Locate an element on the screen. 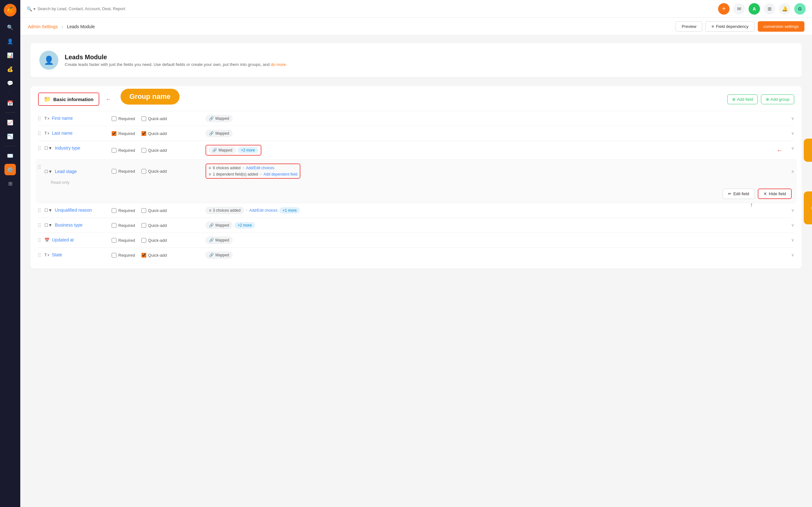  drag-handle-lead-stage is located at coordinates (39, 166).